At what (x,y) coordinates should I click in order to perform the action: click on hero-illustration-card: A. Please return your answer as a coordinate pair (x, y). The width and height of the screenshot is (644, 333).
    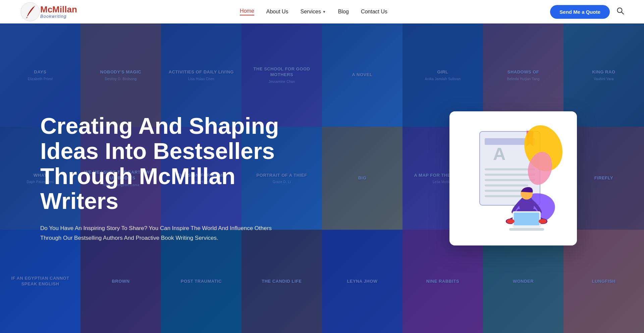
    Looking at the image, I should click on (513, 178).